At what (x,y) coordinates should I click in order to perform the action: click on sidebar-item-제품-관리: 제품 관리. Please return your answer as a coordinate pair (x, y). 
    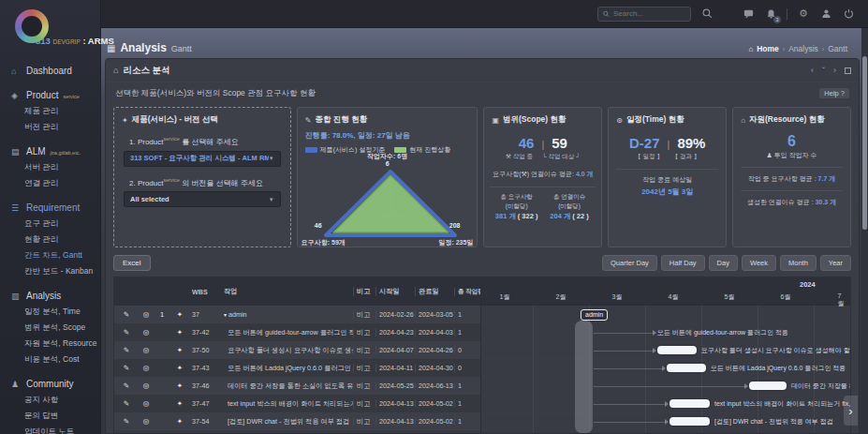
    Looking at the image, I should click on (51, 111).